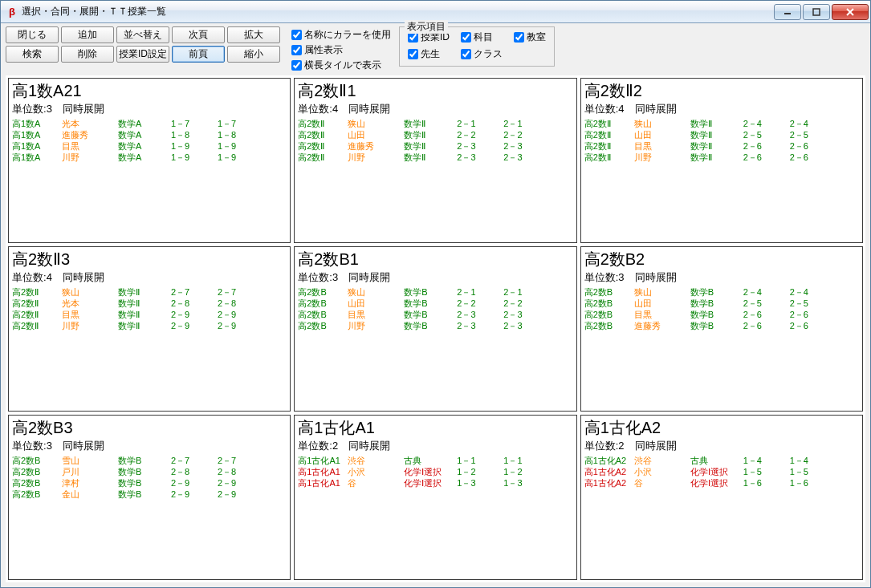 Image resolution: width=871 pixels, height=588 pixels. What do you see at coordinates (297, 35) in the screenshot?
I see `check-name-color-box` at bounding box center [297, 35].